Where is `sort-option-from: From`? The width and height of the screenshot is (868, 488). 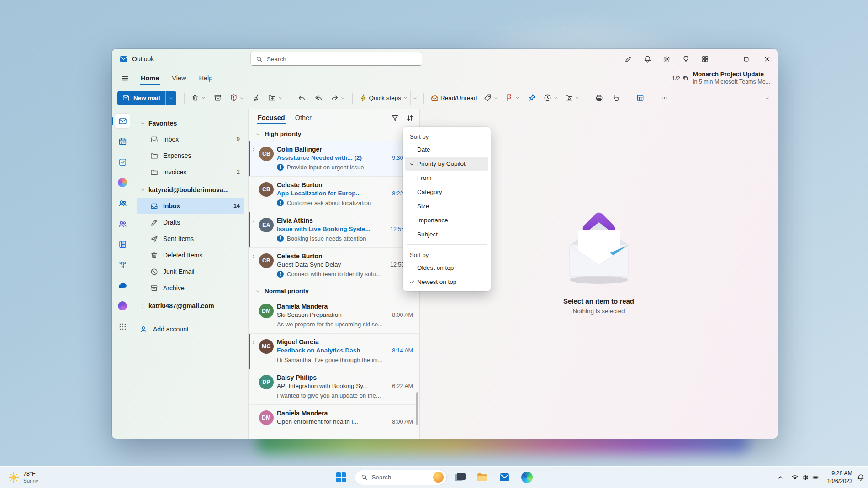 sort-option-from: From is located at coordinates (447, 178).